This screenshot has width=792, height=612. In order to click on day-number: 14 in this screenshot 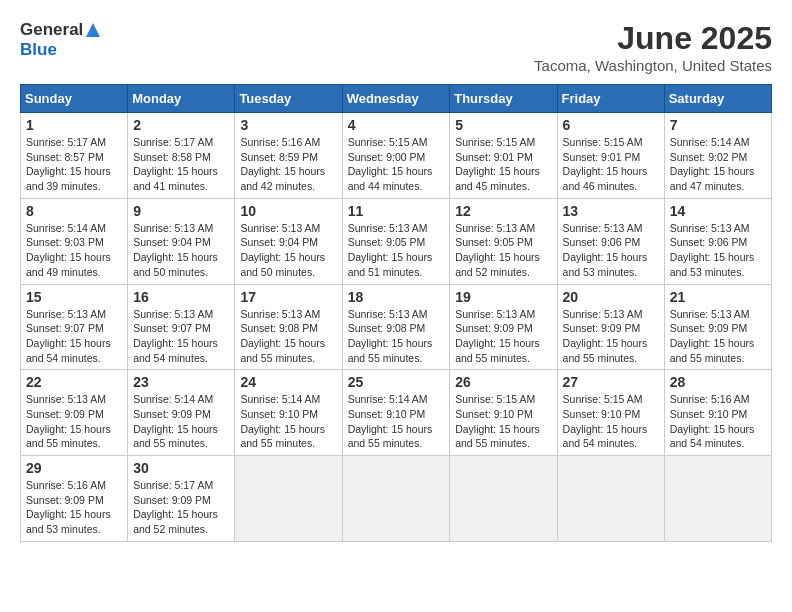, I will do `click(718, 211)`.